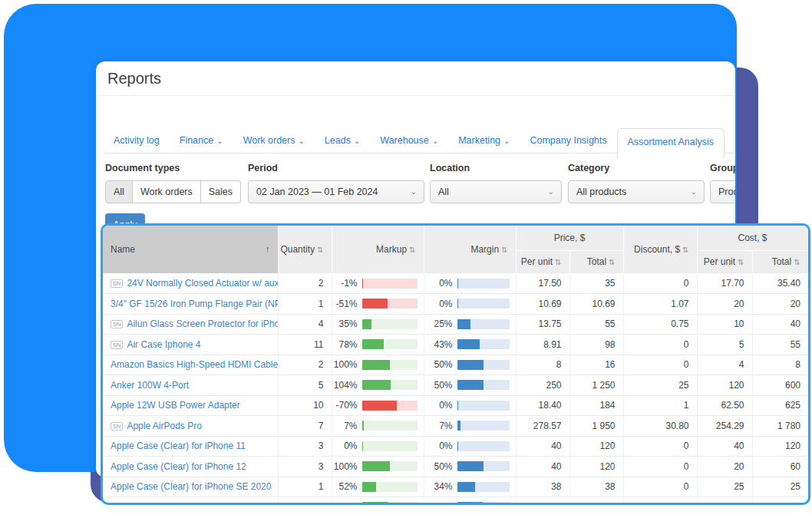  Describe the element at coordinates (543, 304) in the screenshot. I see `price-per-unit-cell: 10.69` at that location.